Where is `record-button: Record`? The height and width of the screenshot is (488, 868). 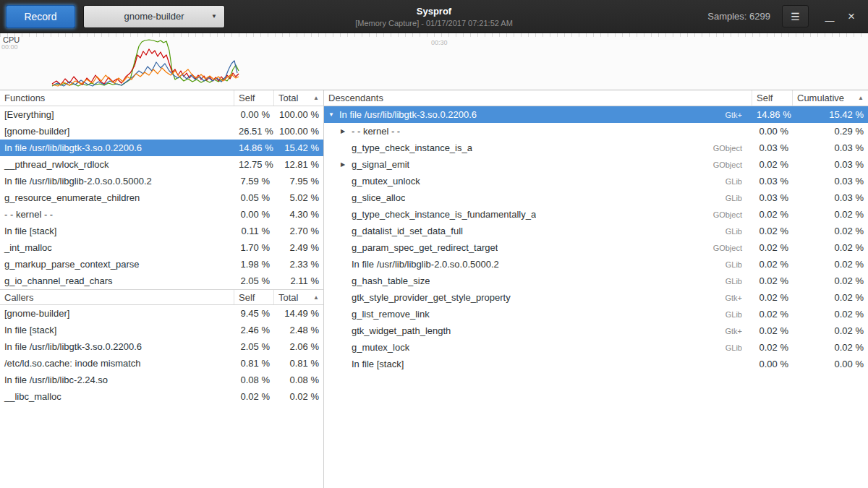
record-button: Record is located at coordinates (41, 17).